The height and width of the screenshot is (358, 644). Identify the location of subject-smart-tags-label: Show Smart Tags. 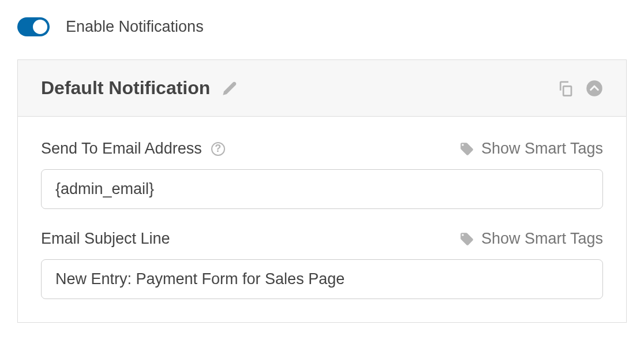
(542, 239).